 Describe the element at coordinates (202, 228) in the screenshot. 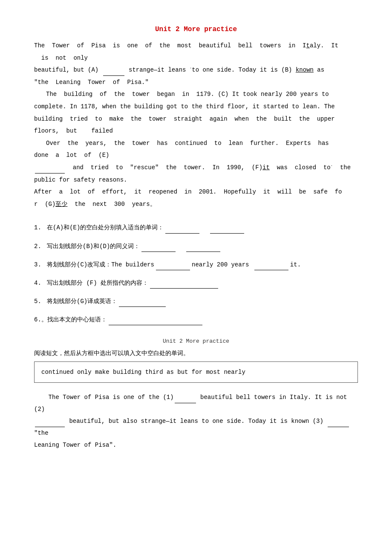

I see `q1-text: 在(A)和(E)的空白处分别填入适当的单词：` at that location.